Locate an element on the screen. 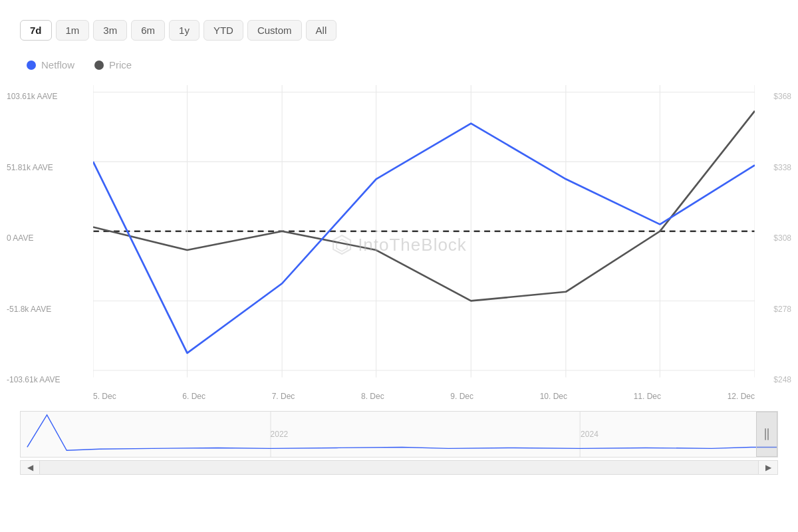  time-range-selector: 7d1m3m6m1yYTDCustomAll is located at coordinates (399, 31).